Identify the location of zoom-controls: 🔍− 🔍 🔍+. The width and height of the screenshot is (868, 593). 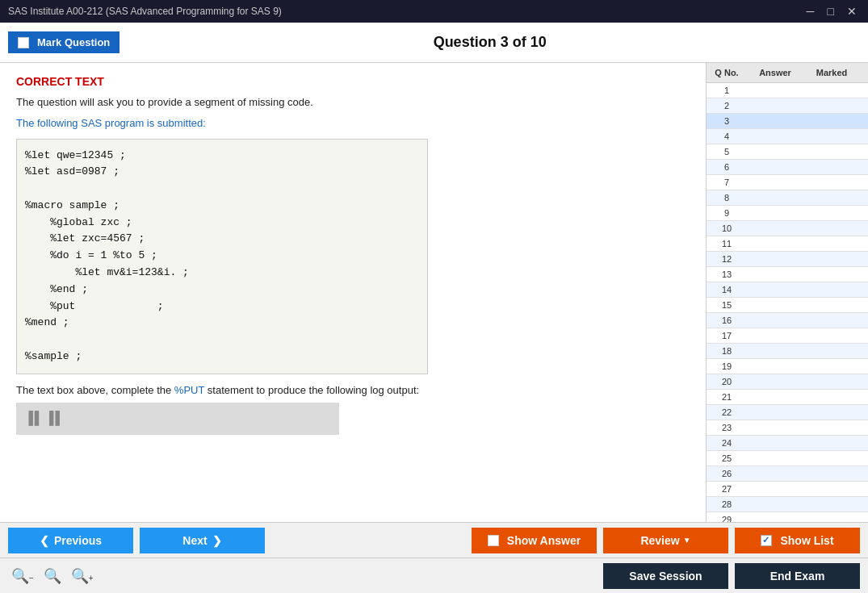
(52, 576).